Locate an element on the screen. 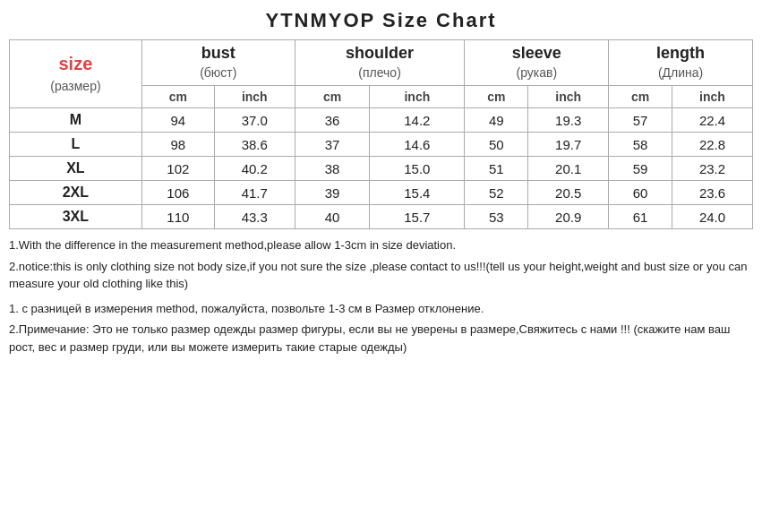 The height and width of the screenshot is (532, 762). sleeve-cm-cell: 52 is located at coordinates (496, 193).